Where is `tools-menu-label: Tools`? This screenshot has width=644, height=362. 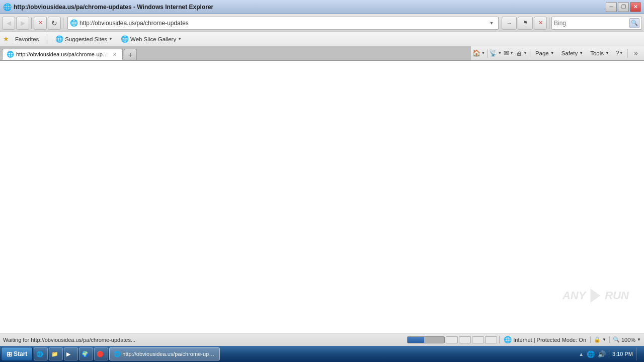
tools-menu-label: Tools is located at coordinates (597, 53).